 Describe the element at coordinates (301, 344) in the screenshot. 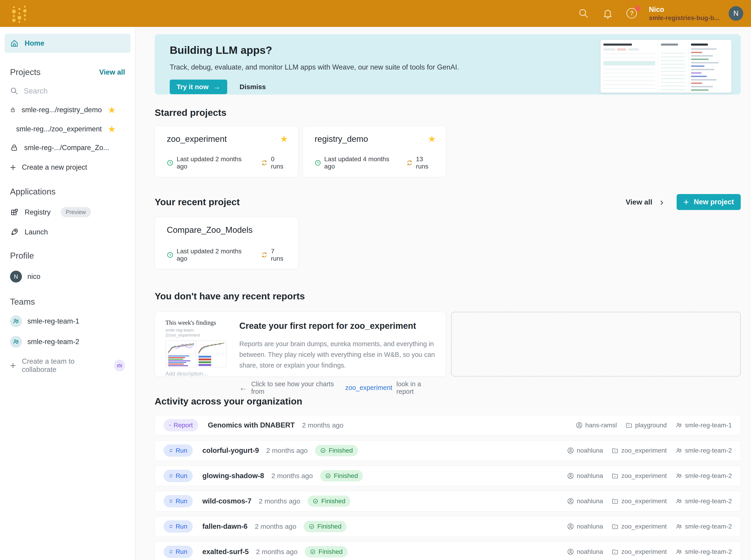

I see `create-report-card: This week's findings smle-reg-team-2/zoo…` at that location.